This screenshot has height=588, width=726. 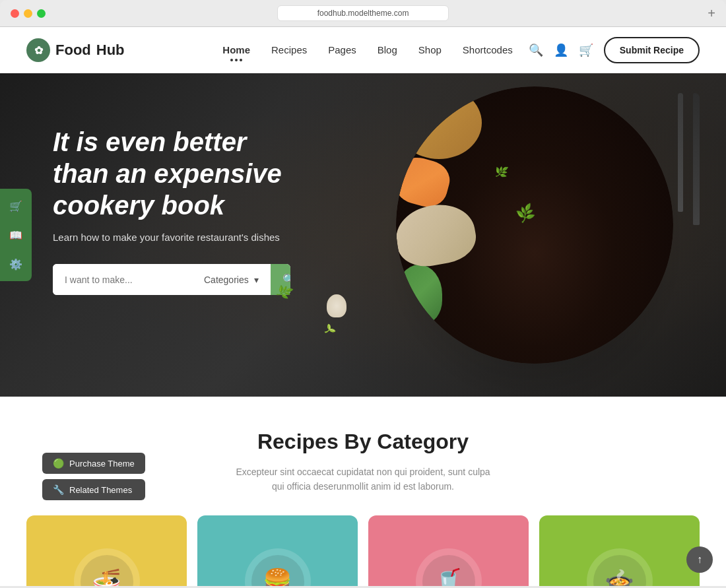 What do you see at coordinates (236, 50) in the screenshot?
I see `nav-item-home: Home` at bounding box center [236, 50].